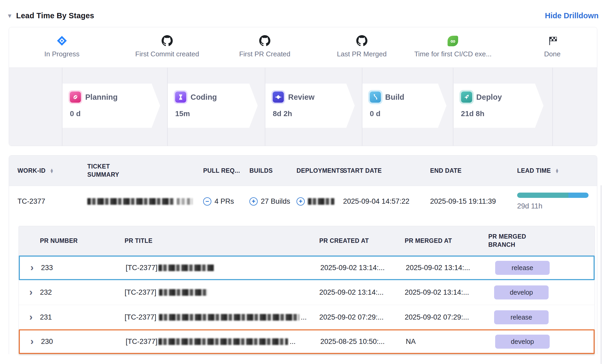 This screenshot has width=606, height=364. Describe the element at coordinates (293, 342) in the screenshot. I see `pr-title-ellipsis: ...` at that location.